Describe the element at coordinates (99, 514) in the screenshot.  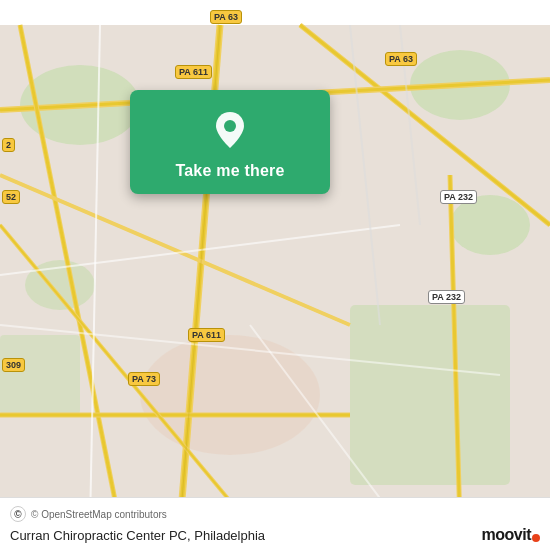
I see `attribution-text: © OpenStreetMap contributors` at that location.